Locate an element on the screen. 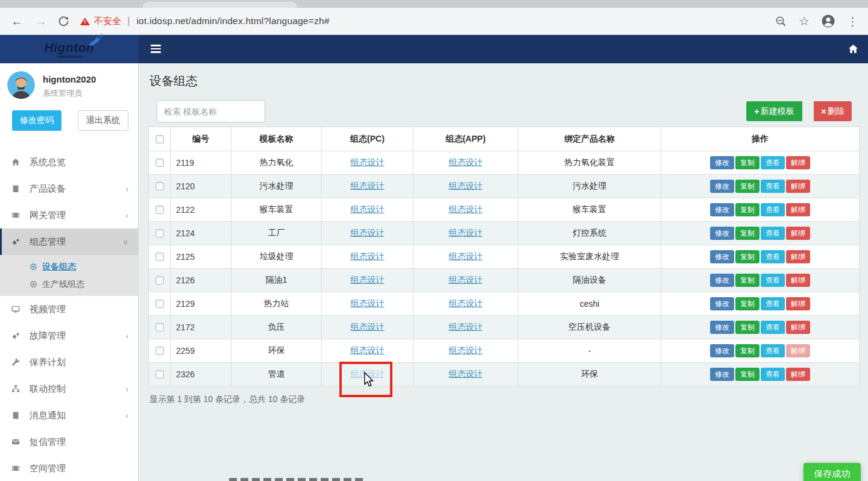 The width and height of the screenshot is (868, 481). delete-button: × 删除 is located at coordinates (833, 111).